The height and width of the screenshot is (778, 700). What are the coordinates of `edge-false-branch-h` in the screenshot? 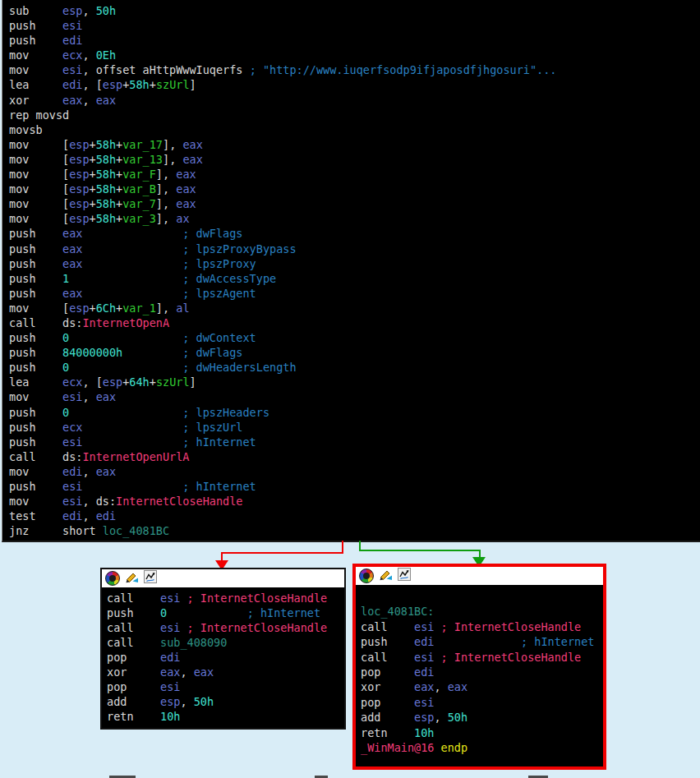 It's located at (283, 553).